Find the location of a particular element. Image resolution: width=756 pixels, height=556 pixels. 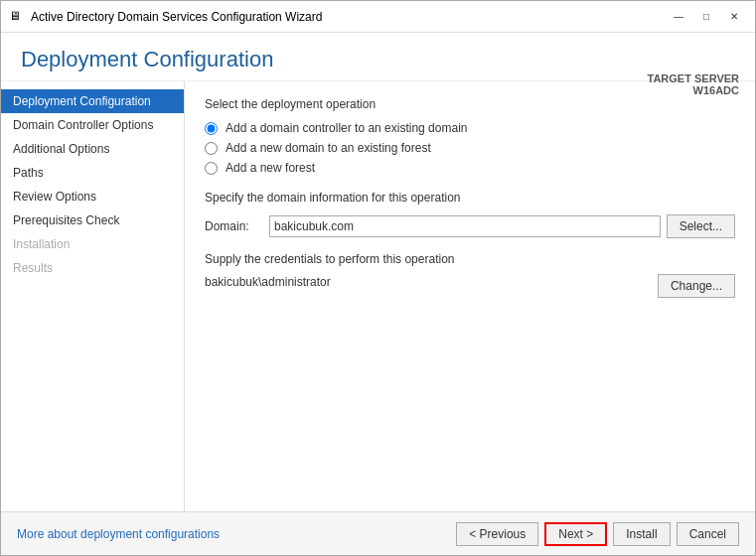

window-icon: 🖥 is located at coordinates (17, 17).